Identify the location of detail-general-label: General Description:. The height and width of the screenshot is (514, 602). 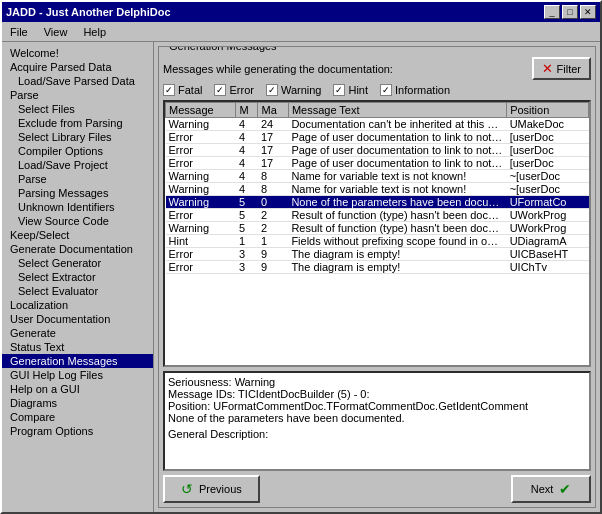
(377, 434).